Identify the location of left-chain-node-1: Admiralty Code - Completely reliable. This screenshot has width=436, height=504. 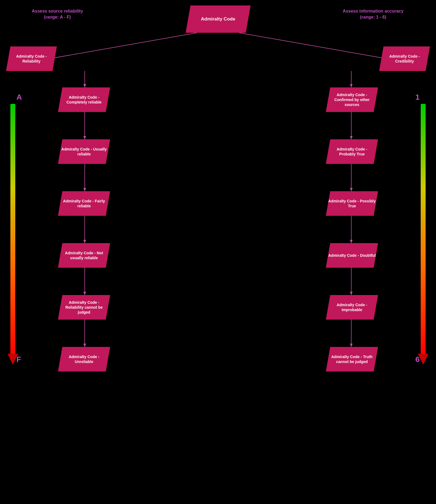
(84, 100).